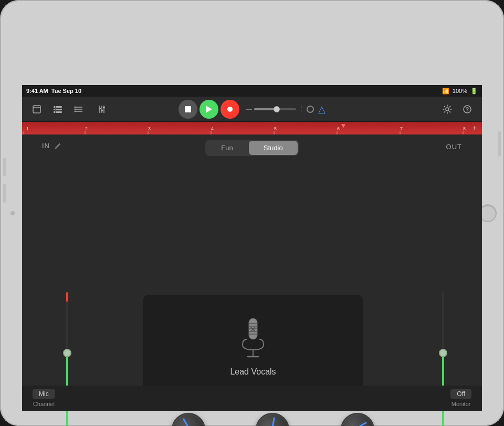  Describe the element at coordinates (461, 398) in the screenshot. I see `monitor-section: Off Monitor` at that location.